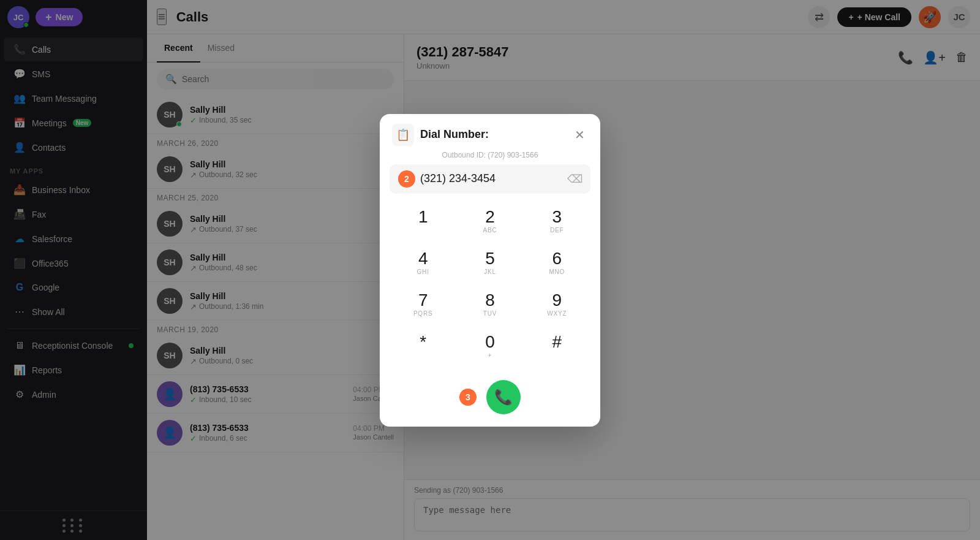  Describe the element at coordinates (440, 135) in the screenshot. I see `dial-header-left: 📋 Dial Number:` at that location.